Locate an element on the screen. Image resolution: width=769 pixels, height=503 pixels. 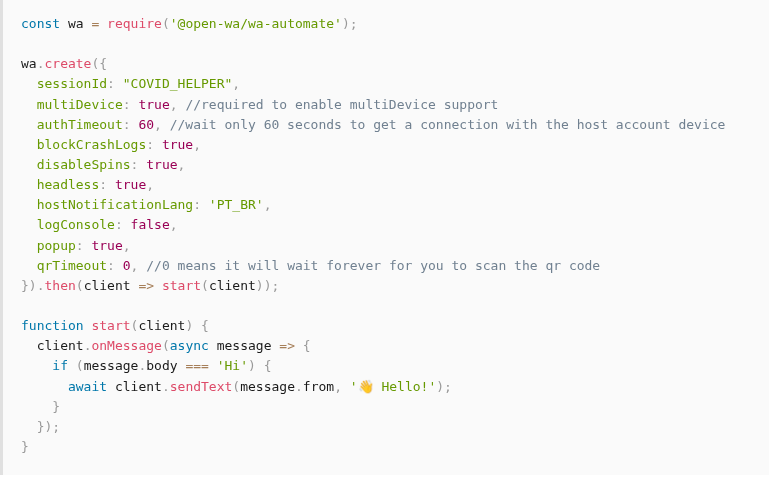
multidevice-value: true is located at coordinates (154, 104).